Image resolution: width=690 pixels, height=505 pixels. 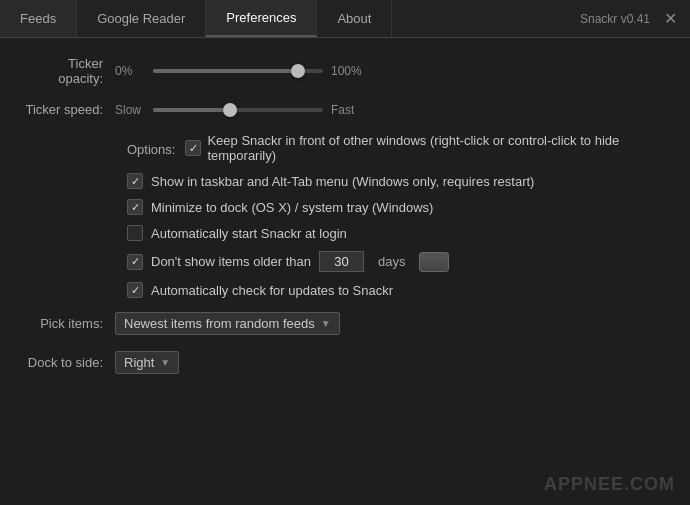 I want to click on checkbox-auto-update, so click(x=135, y=290).